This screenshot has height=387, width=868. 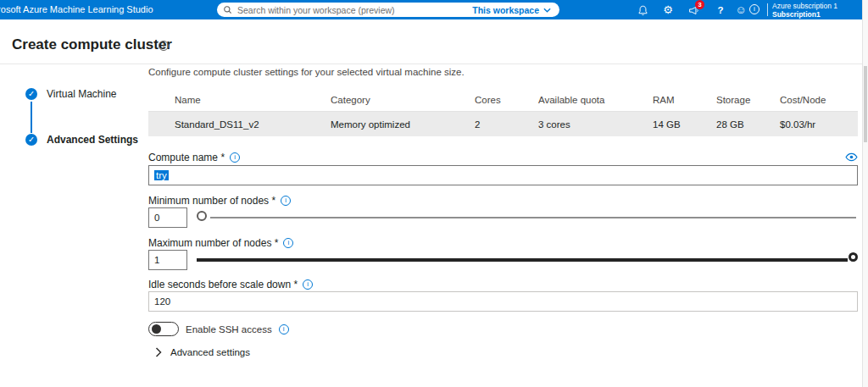 I want to click on min-nodes-slider, so click(x=527, y=218).